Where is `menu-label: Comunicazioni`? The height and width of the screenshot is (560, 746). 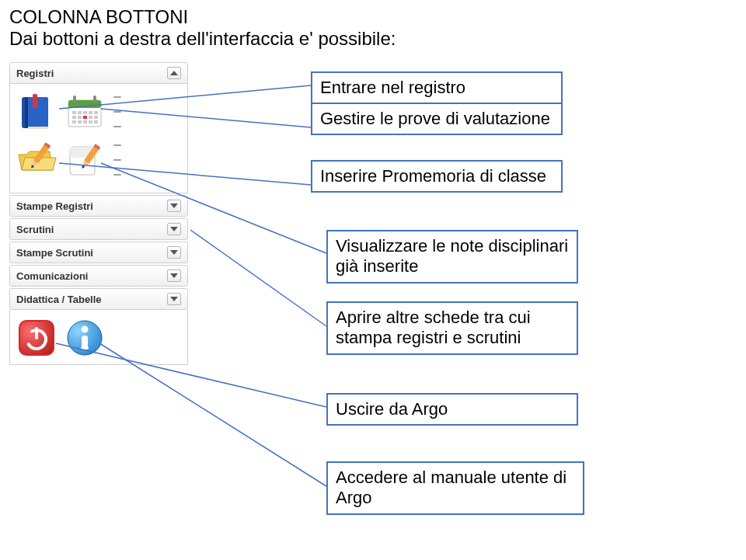
menu-label: Comunicazioni is located at coordinates (52, 277).